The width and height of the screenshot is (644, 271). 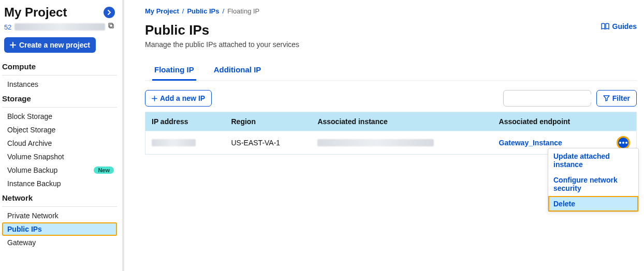 What do you see at coordinates (109, 12) in the screenshot?
I see `collapse-sidebar-button` at bounding box center [109, 12].